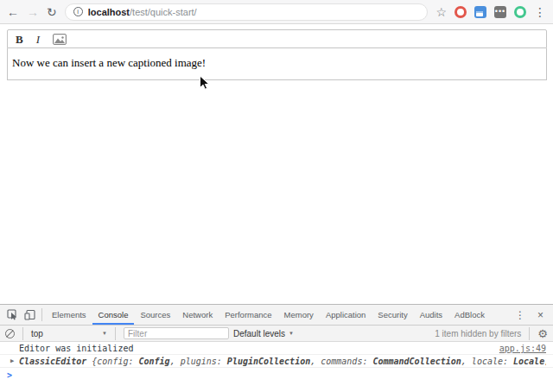 The width and height of the screenshot is (553, 392). Describe the element at coordinates (163, 12) in the screenshot. I see `url-path: /test/quick-start/` at that location.